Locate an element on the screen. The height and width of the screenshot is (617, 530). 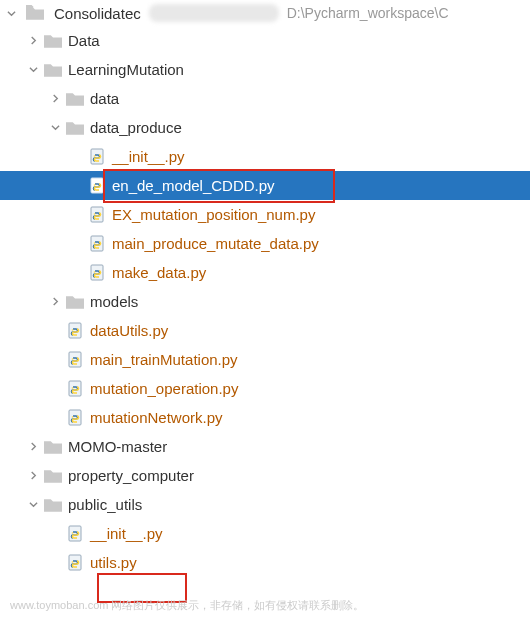
tree-item-label: make_data.py is located at coordinates (159, 272).